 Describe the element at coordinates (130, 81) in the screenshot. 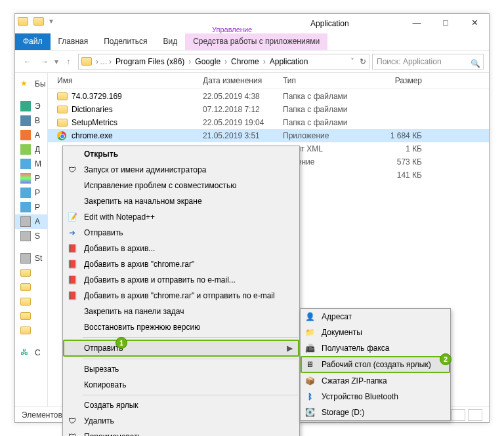

I see `col-name: Имя` at that location.